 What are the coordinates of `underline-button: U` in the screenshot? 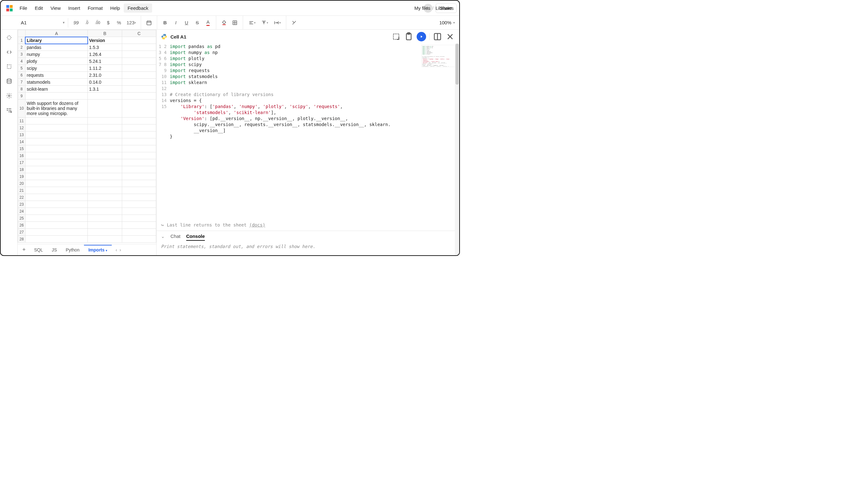 It's located at (187, 23).